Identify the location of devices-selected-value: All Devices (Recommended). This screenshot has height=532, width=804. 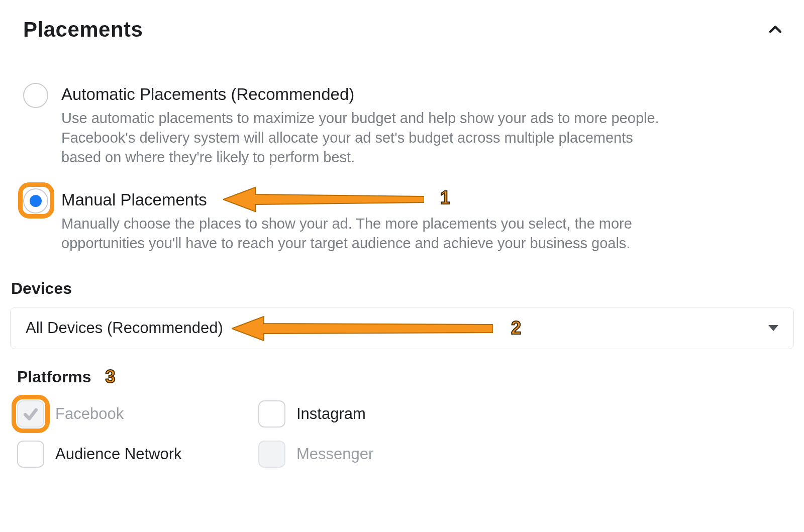
(125, 328).